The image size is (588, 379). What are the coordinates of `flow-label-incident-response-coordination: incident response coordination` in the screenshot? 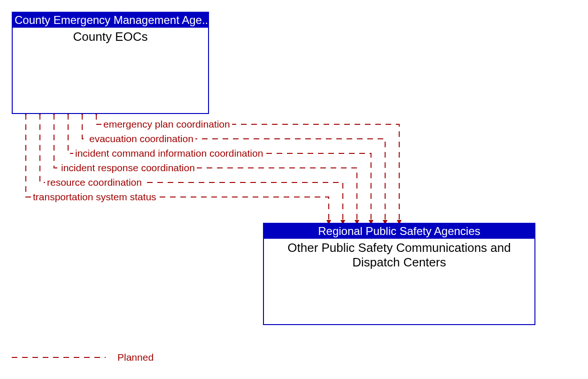 It's located at (128, 168).